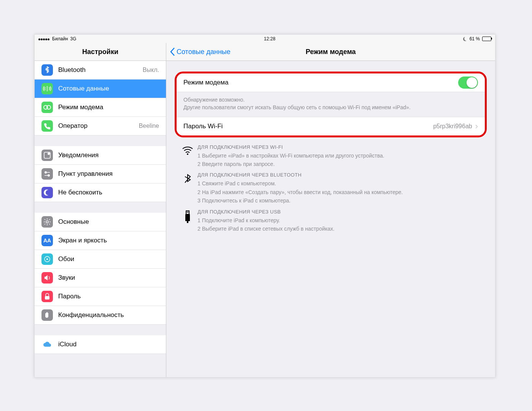  What do you see at coordinates (341, 192) in the screenshot?
I see `instr-line: 2 На iPad нажмите «Создать пару», чтобы …` at bounding box center [341, 192].